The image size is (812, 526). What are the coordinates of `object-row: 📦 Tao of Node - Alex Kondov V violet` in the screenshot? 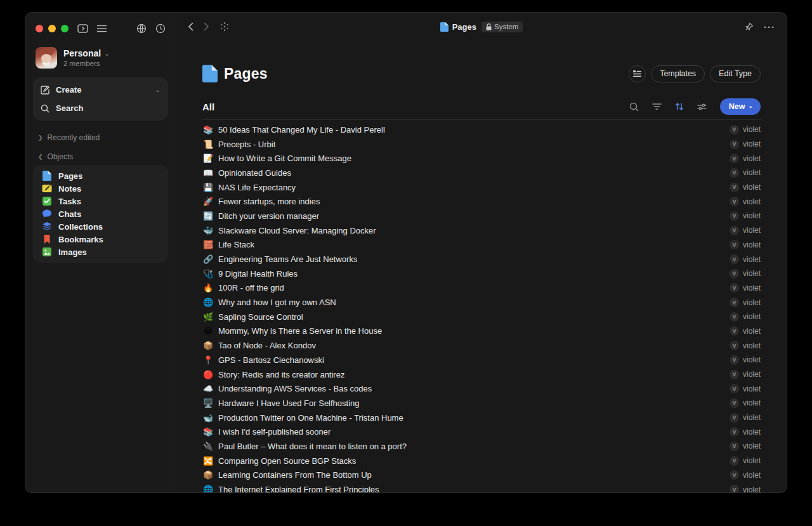 It's located at (481, 345).